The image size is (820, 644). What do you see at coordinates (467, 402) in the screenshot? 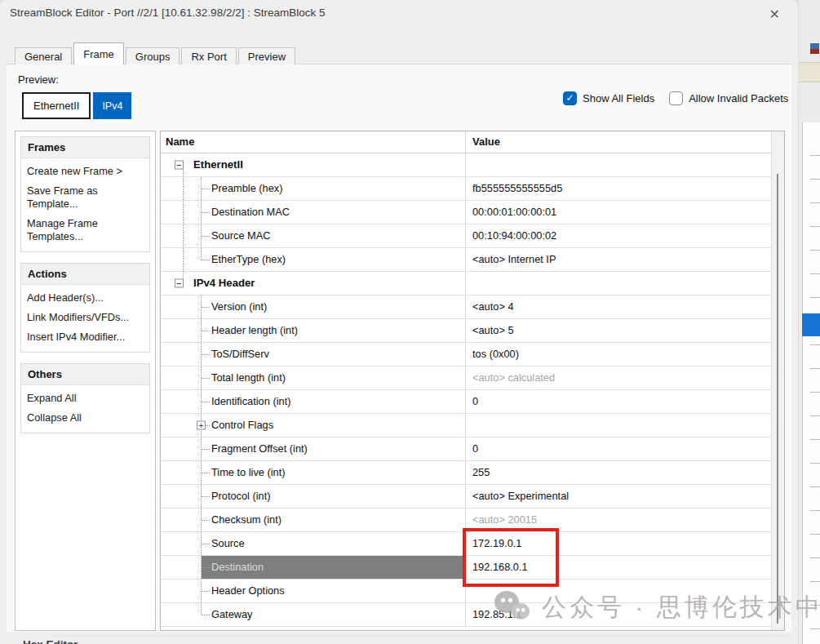
I see `table-row-identification-int: Identification (int)0` at bounding box center [467, 402].